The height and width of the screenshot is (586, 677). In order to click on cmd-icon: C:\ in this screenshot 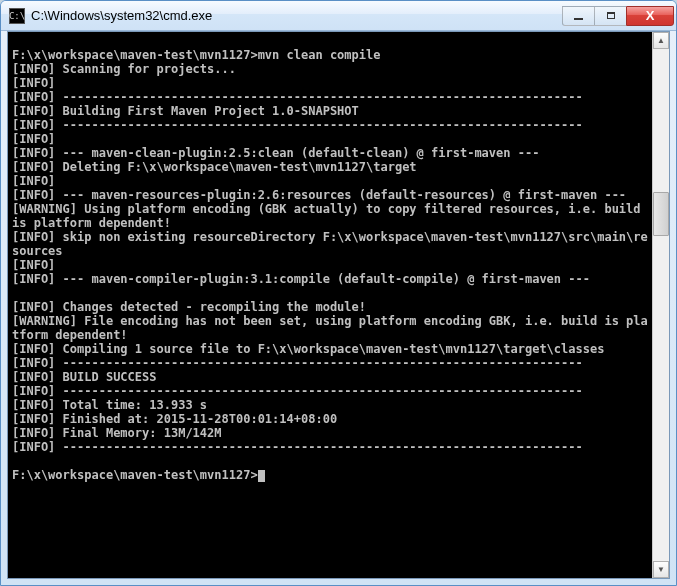, I will do `click(17, 16)`.